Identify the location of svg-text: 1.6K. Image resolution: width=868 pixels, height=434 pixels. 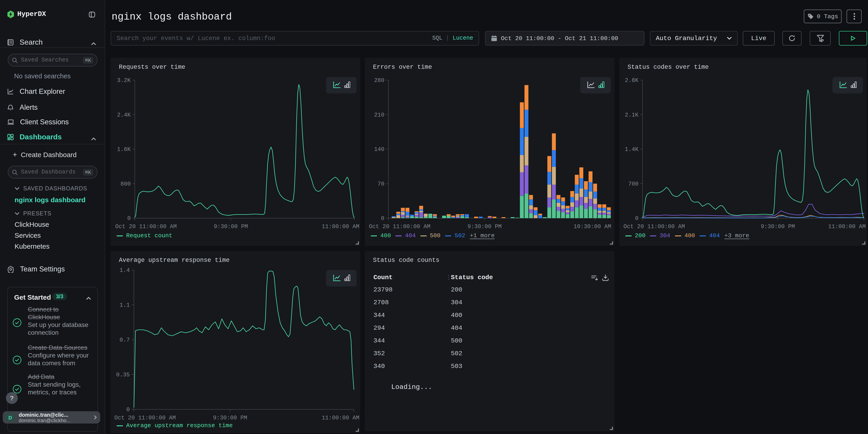
(124, 150).